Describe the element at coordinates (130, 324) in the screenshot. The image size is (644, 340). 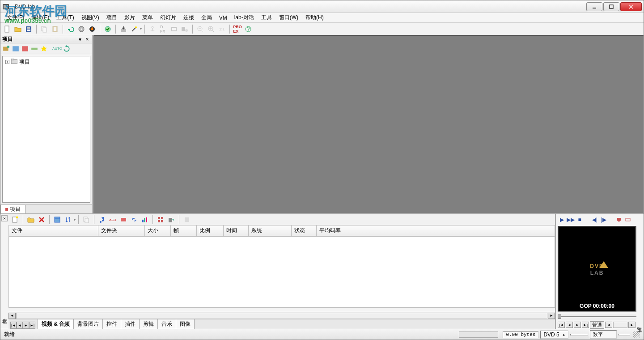
I see `tab-plugins: 插件` at that location.